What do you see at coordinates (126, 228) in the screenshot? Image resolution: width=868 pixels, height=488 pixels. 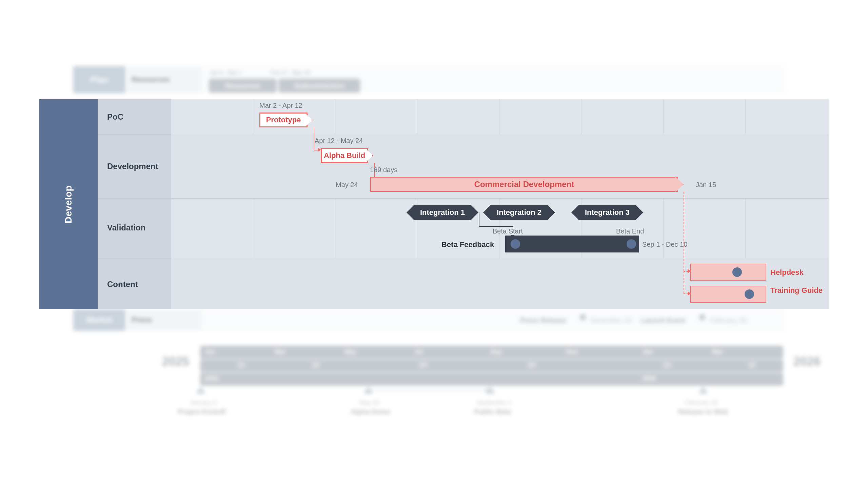 I see `row-validation: Validation` at bounding box center [126, 228].